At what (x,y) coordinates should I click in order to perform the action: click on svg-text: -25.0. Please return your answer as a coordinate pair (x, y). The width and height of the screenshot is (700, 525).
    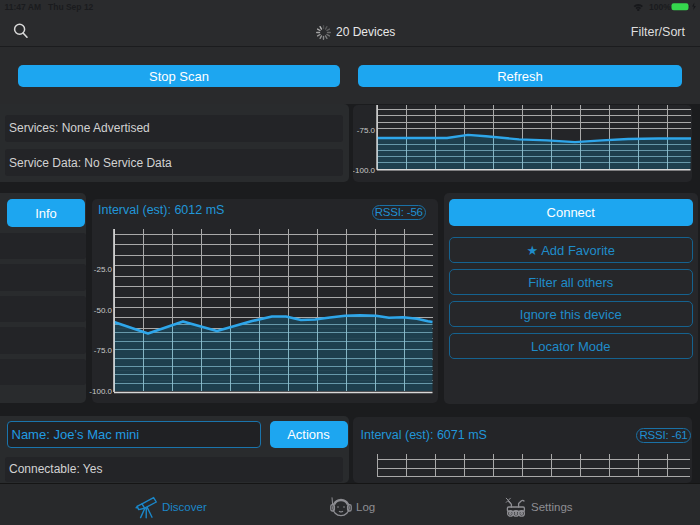
    Looking at the image, I should click on (104, 270).